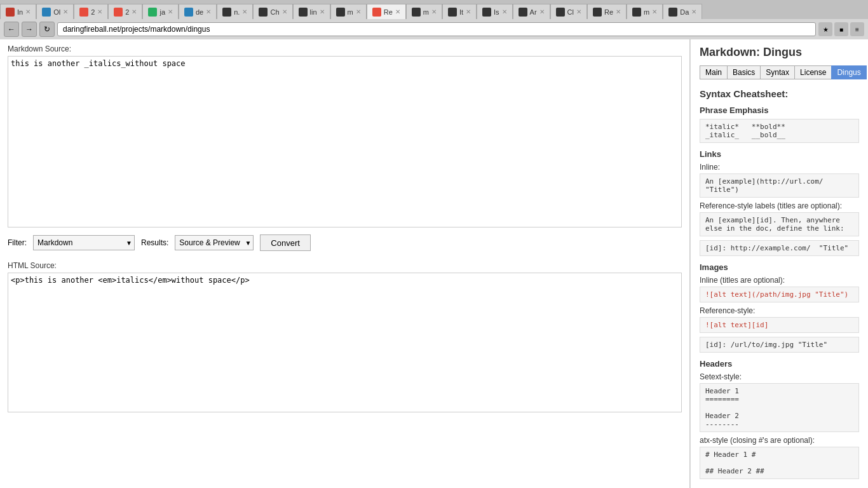  Describe the element at coordinates (644, 11) in the screenshot. I see `tab-18: m ✕` at that location.